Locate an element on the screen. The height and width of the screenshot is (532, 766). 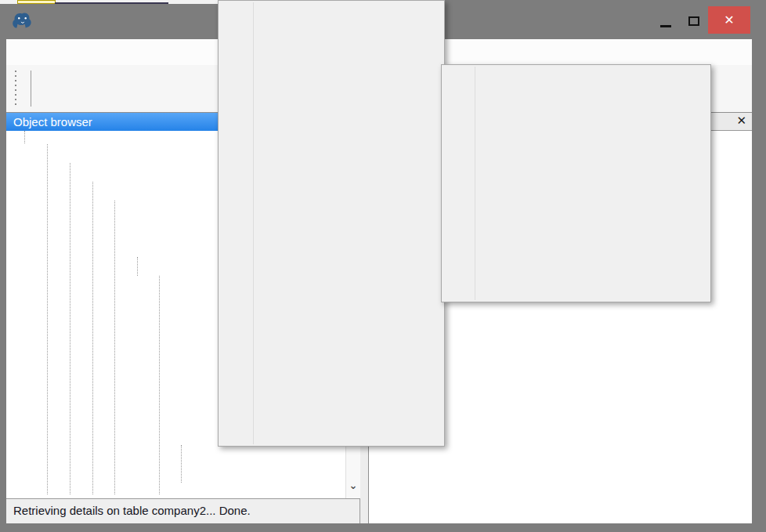
toolbar-grip-handle is located at coordinates (16, 89).